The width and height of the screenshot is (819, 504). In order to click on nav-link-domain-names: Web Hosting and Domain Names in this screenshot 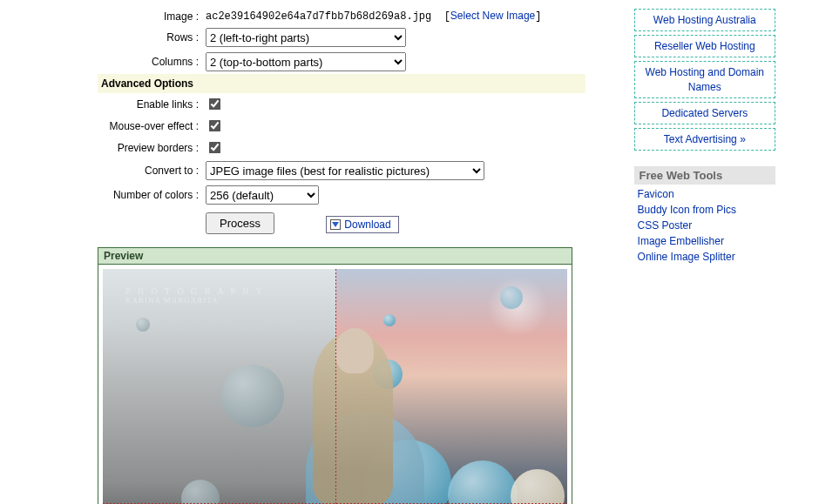, I will do `click(705, 79)`.